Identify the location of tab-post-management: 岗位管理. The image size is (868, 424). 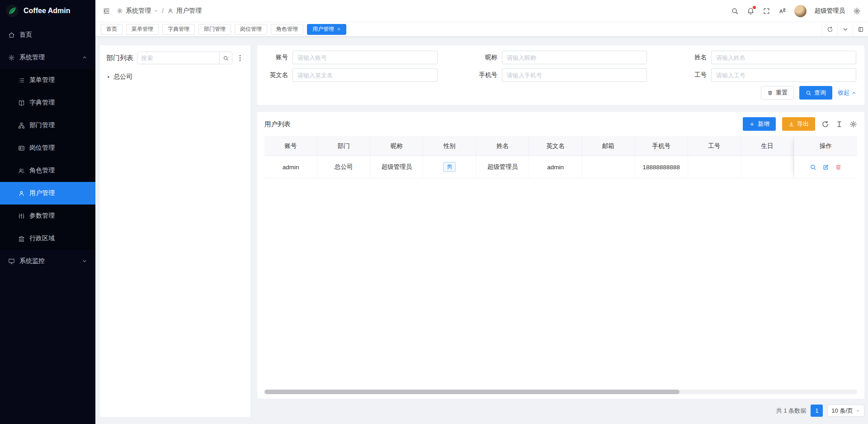
(251, 29).